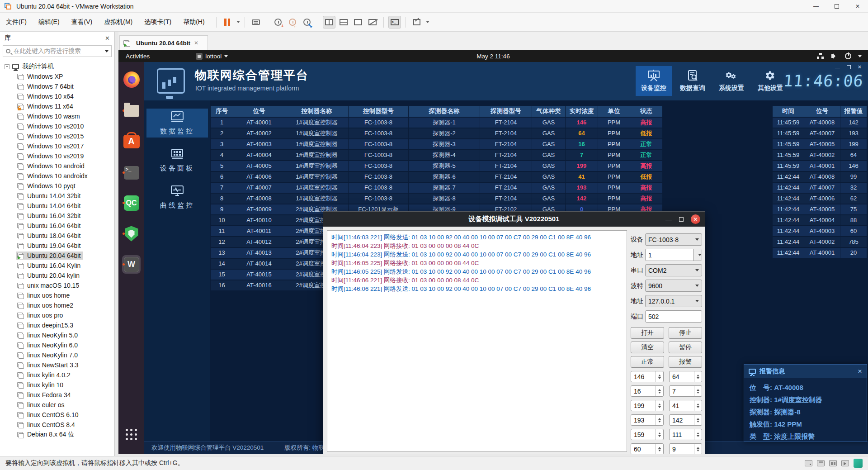 Image resolution: width=868 pixels, height=470 pixels. Describe the element at coordinates (164, 43) in the screenshot. I see `tab-ubuntu-2004: Ubuntu 20.04 64bit ✕` at that location.